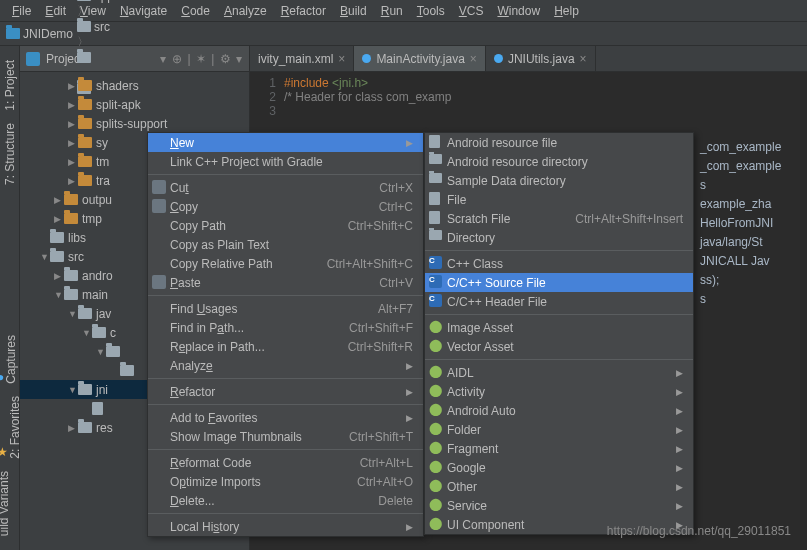  What do you see at coordinates (566, 11) in the screenshot?
I see `menu-help: Help` at bounding box center [566, 11].